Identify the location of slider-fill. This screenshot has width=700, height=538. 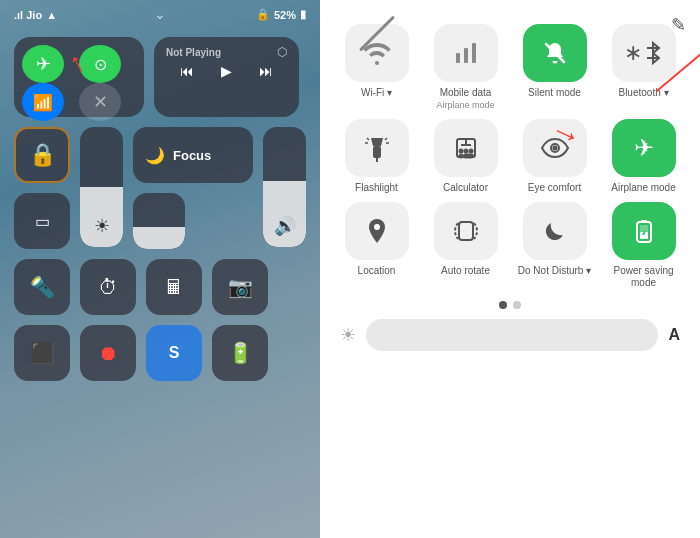
(159, 238).